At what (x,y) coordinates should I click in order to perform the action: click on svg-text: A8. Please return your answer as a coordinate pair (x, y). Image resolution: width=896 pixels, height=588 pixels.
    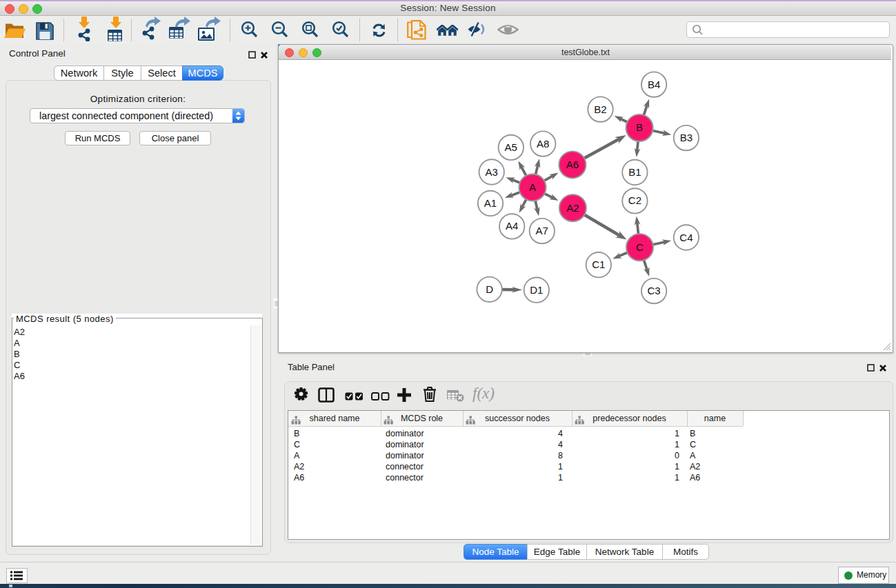
    Looking at the image, I should click on (543, 143).